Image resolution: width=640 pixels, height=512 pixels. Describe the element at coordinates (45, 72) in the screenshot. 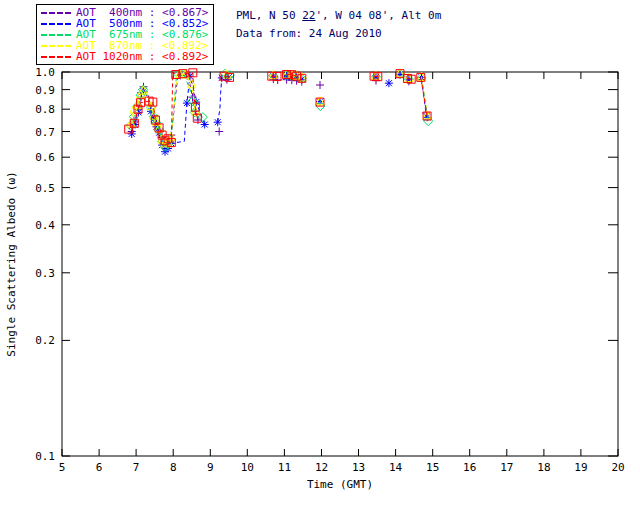

I see `y-tick-label: 1.0` at that location.